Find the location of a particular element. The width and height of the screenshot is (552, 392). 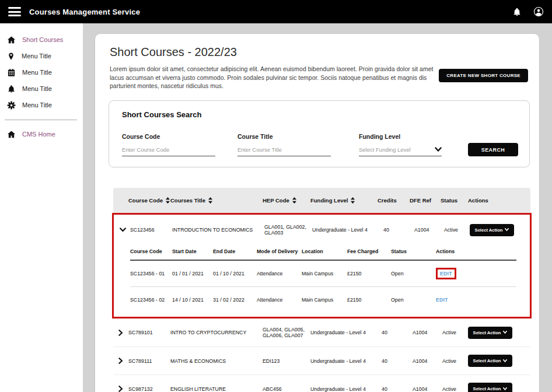

sub-column-course-code: Course Code is located at coordinates (151, 251).